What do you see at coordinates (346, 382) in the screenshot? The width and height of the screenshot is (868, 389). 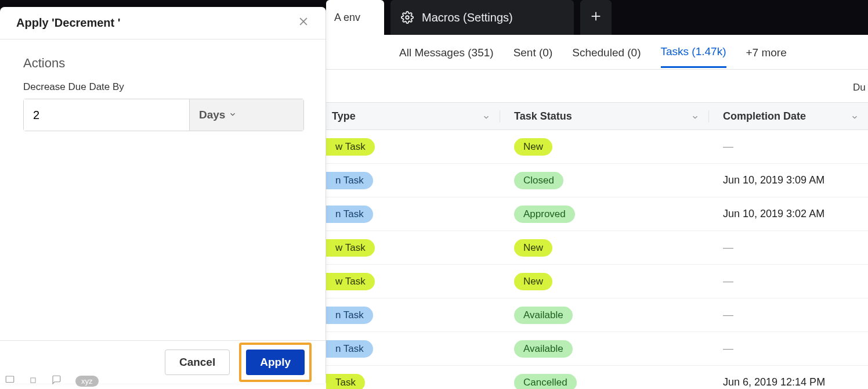 I see `type-pill: Task` at bounding box center [346, 382].